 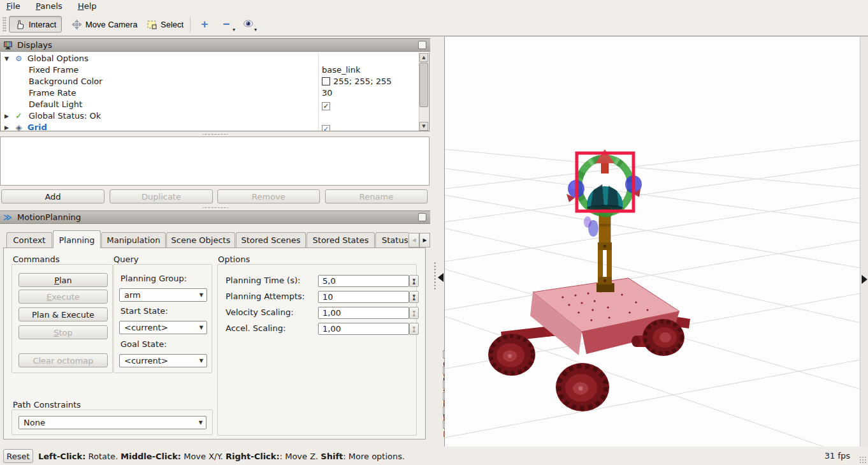 What do you see at coordinates (424, 240) in the screenshot?
I see `tab-scroll-right-icon: ▶` at bounding box center [424, 240].